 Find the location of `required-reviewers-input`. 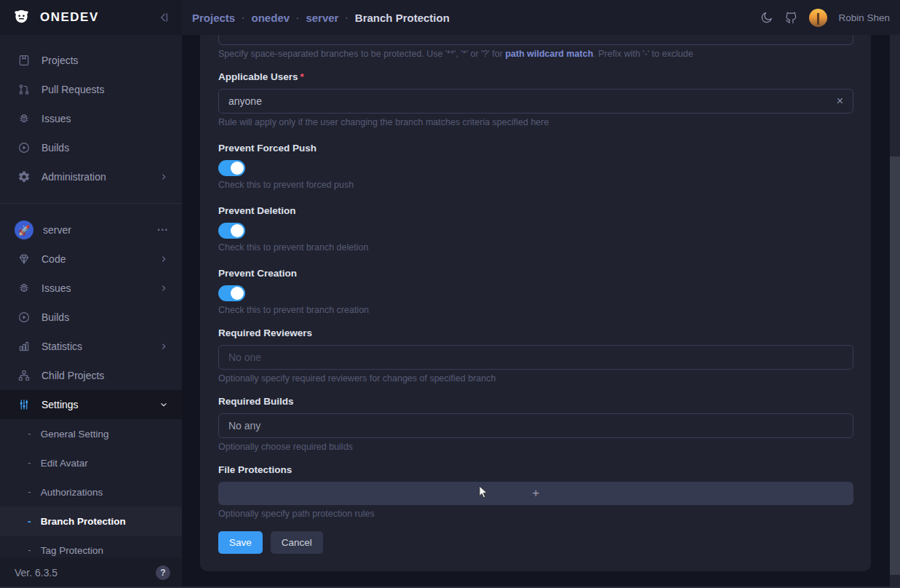

required-reviewers-input is located at coordinates (535, 357).